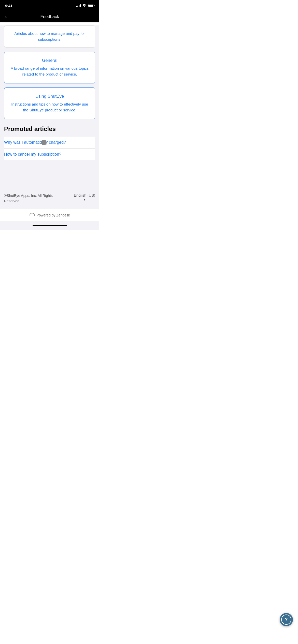  What do you see at coordinates (32, 215) in the screenshot?
I see `zendesk-logo-icon` at bounding box center [32, 215].